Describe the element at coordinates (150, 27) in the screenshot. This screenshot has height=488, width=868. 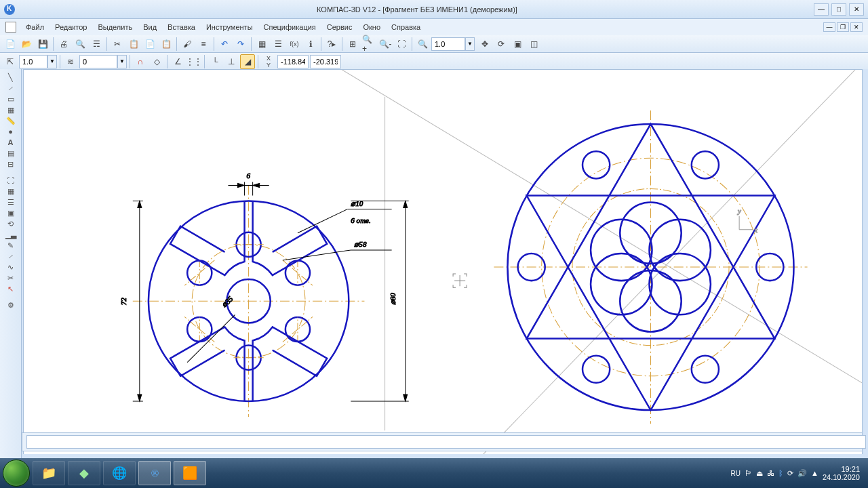
I see `menu-view: Вид` at that location.